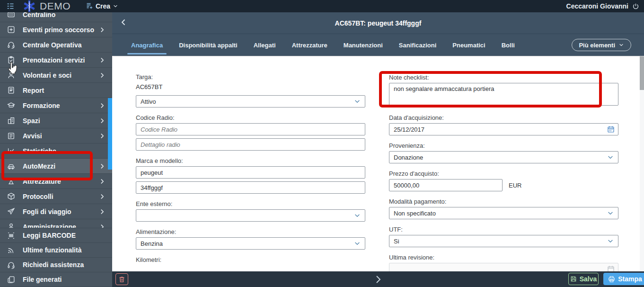 This screenshot has width=644, height=287. What do you see at coordinates (446, 185) in the screenshot?
I see `prezzo-acquisto-input` at bounding box center [446, 185].